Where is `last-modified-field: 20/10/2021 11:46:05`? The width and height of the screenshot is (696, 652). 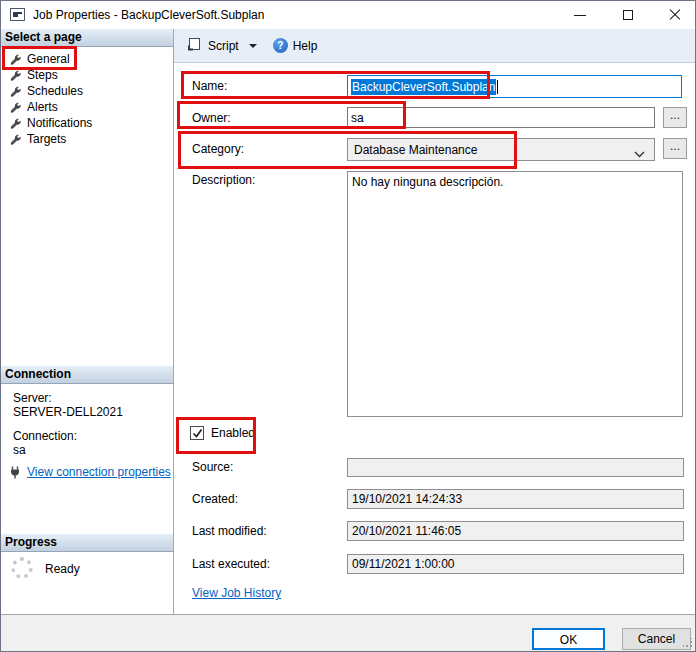 last-modified-field: 20/10/2021 11:46:05 is located at coordinates (516, 531).